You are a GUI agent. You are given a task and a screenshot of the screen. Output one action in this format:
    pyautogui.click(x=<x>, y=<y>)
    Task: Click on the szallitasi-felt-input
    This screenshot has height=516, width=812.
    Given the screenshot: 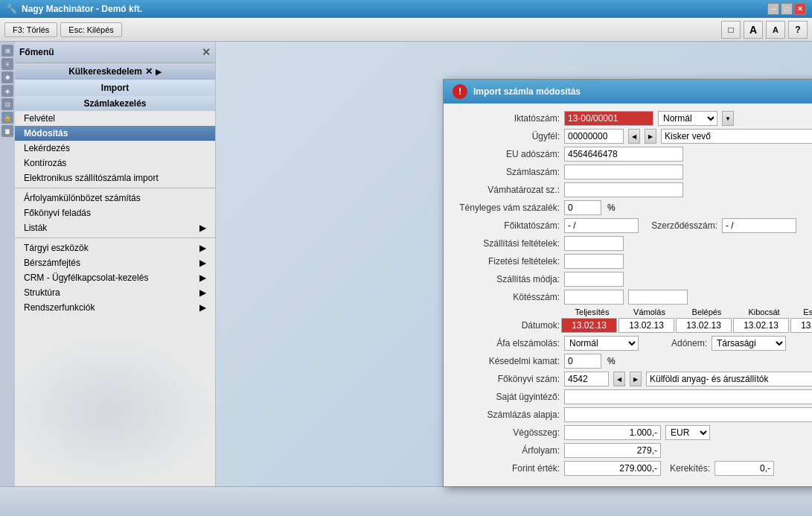 What is the action you would take?
    pyautogui.click(x=594, y=243)
    